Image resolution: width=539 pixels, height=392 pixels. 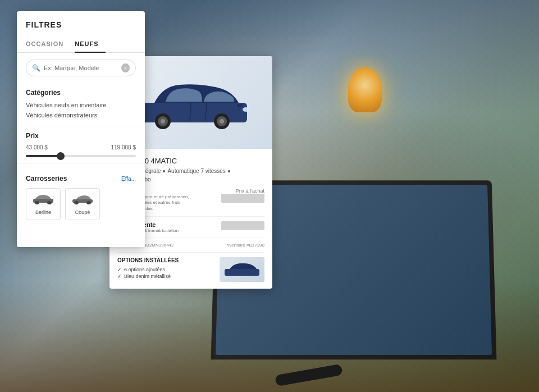 What do you see at coordinates (148, 261) in the screenshot?
I see `options-header: OPTIONS INSTALLÉES` at bounding box center [148, 261].